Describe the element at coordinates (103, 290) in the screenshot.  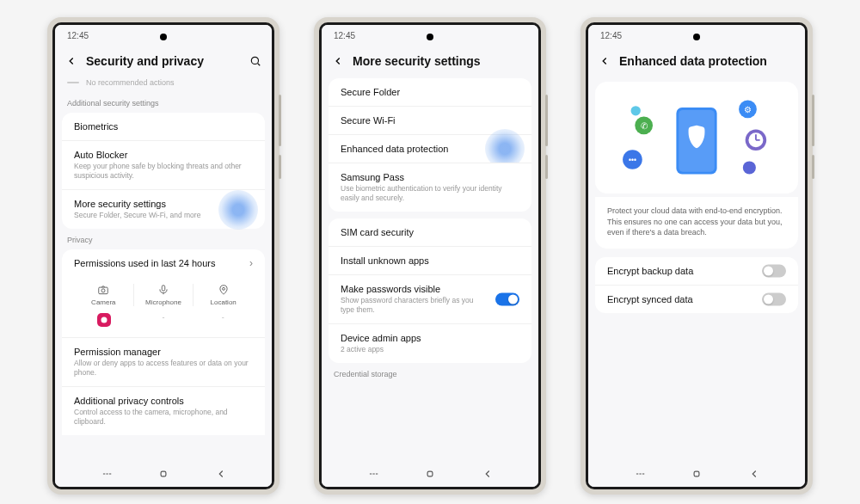
I see `camera-icon` at that location.